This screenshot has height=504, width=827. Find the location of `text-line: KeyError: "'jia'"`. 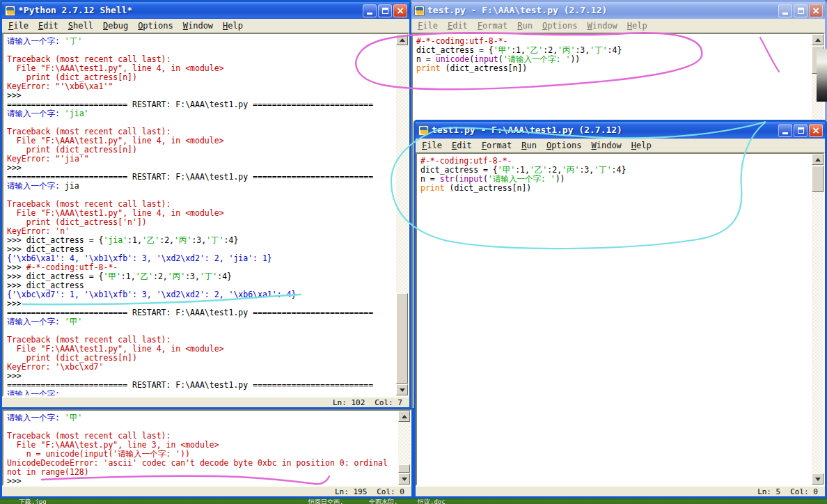

text-line: KeyError: "'jia'" is located at coordinates (202, 159).